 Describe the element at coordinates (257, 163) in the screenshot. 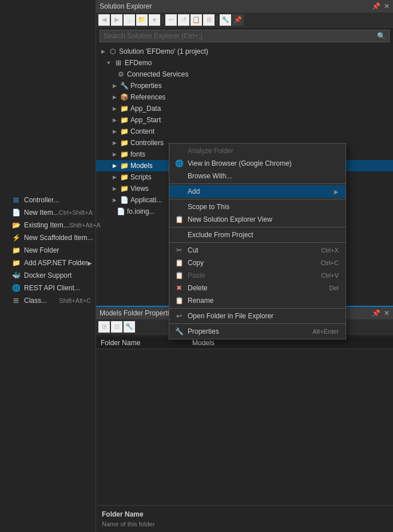

I see `ctx-view-browser: 🌐 View in Browser (Google Chrome)` at that location.